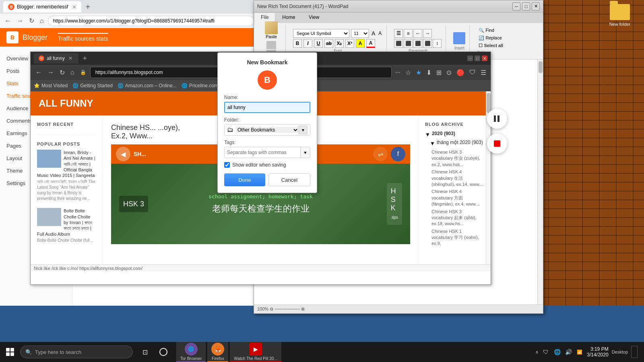  I want to click on blogger-back-btn: ←, so click(8, 21).